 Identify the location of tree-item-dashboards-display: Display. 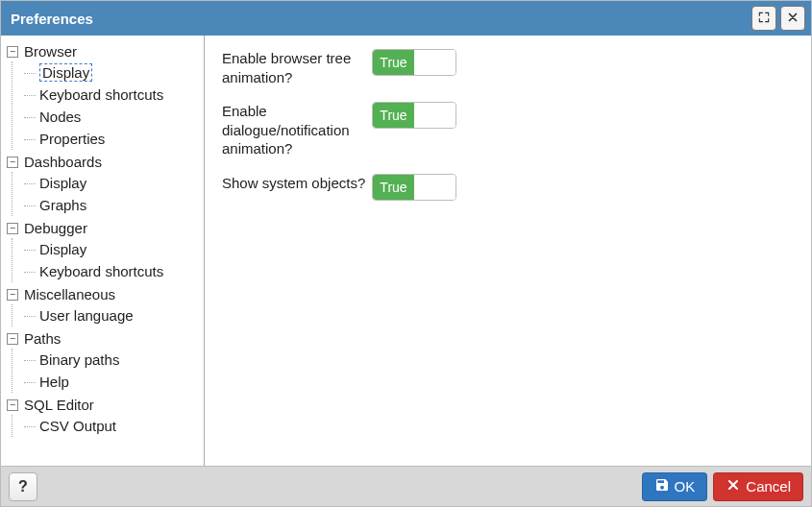
(111, 182).